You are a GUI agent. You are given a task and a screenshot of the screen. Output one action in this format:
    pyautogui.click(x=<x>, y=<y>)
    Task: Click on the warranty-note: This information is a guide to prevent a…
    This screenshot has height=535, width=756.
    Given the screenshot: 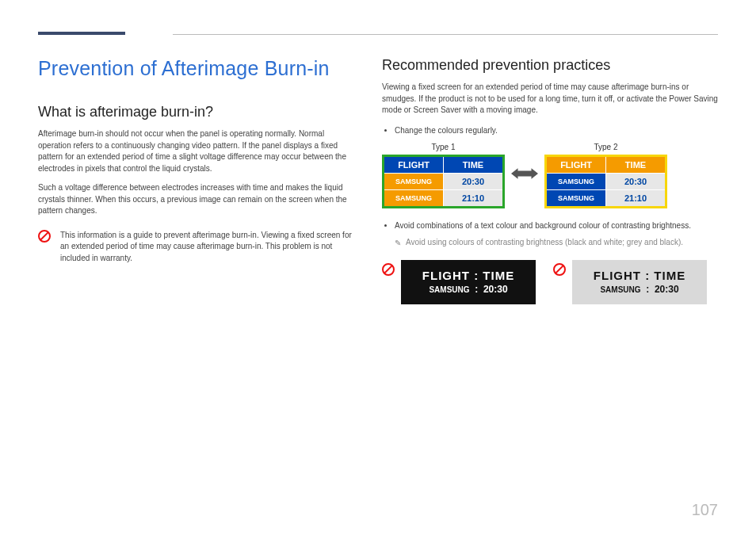 What is the action you would take?
    pyautogui.click(x=196, y=247)
    